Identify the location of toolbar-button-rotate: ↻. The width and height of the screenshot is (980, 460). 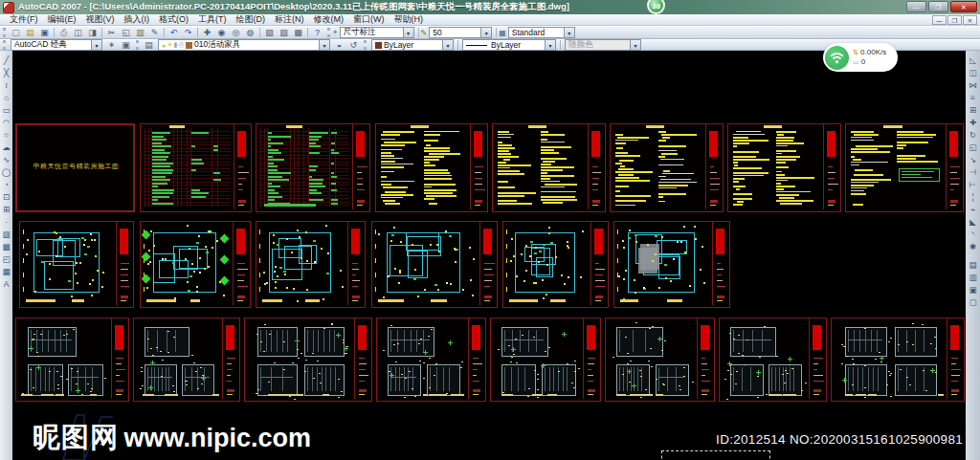
(973, 134).